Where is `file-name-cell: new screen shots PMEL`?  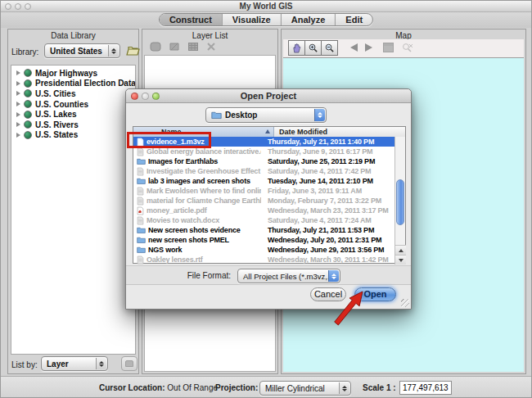
file-name-cell: new screen shots PMEL is located at coordinates (197, 240).